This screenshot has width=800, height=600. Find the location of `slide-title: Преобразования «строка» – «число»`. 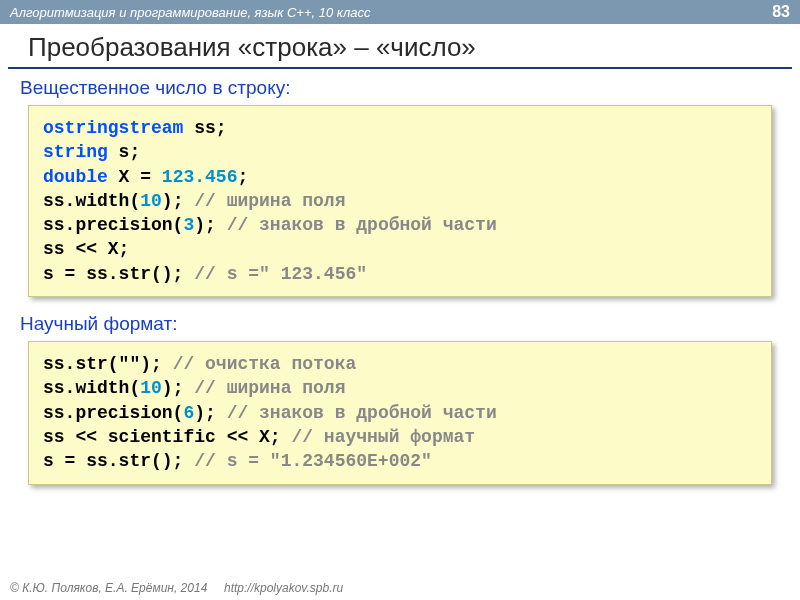

slide-title: Преобразования «строка» – «число» is located at coordinates (400, 46).